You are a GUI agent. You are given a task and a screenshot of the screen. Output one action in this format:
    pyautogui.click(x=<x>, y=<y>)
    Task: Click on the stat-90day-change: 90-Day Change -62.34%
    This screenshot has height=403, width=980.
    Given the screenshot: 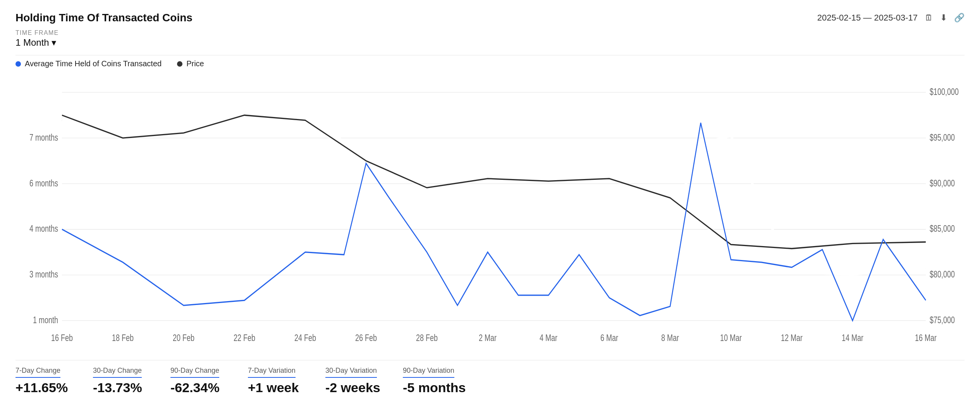 What is the action you would take?
    pyautogui.click(x=209, y=381)
    